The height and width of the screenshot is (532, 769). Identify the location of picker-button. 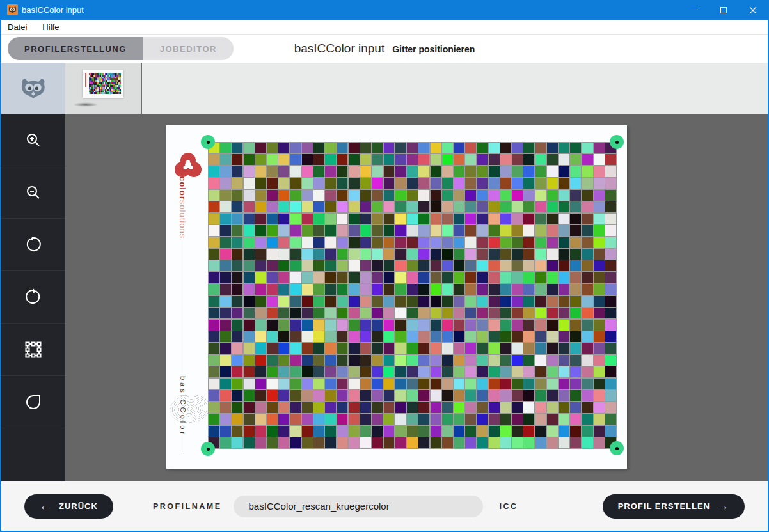
(33, 402).